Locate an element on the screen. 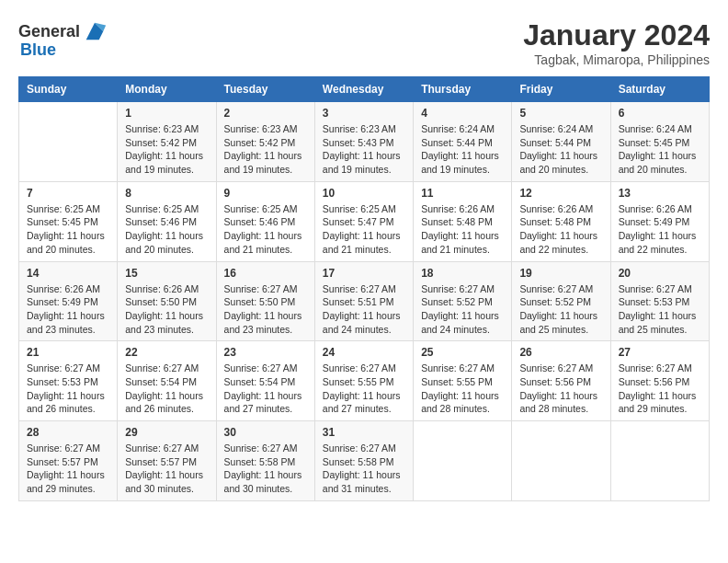 The height and width of the screenshot is (563, 728). day-info: Sunrise: 6:27 AMSunset: 5:51 PMDaylight:… is located at coordinates (364, 309).